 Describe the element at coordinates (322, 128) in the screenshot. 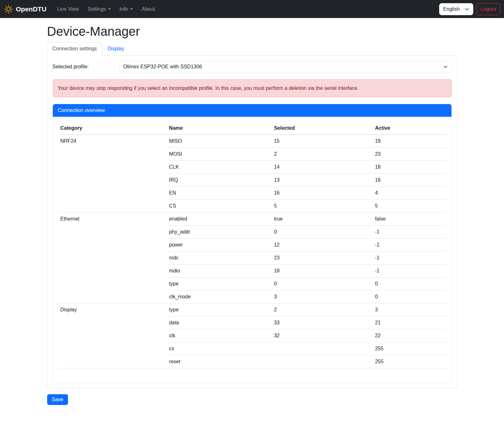

I see `column-header-selected: Selected` at that location.